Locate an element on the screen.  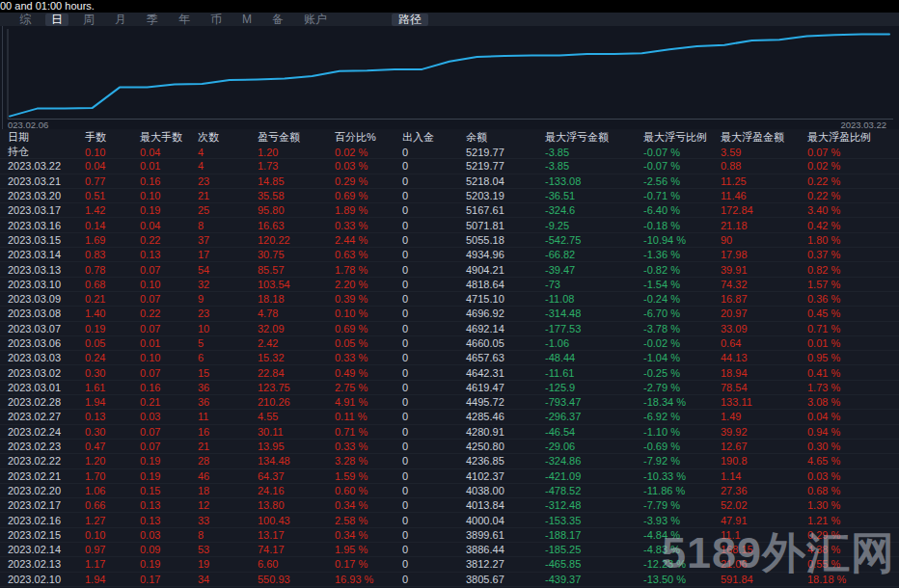
table-row: 2023.03.151.690.2237120.222.44 %05055.18… is located at coordinates (450, 241).